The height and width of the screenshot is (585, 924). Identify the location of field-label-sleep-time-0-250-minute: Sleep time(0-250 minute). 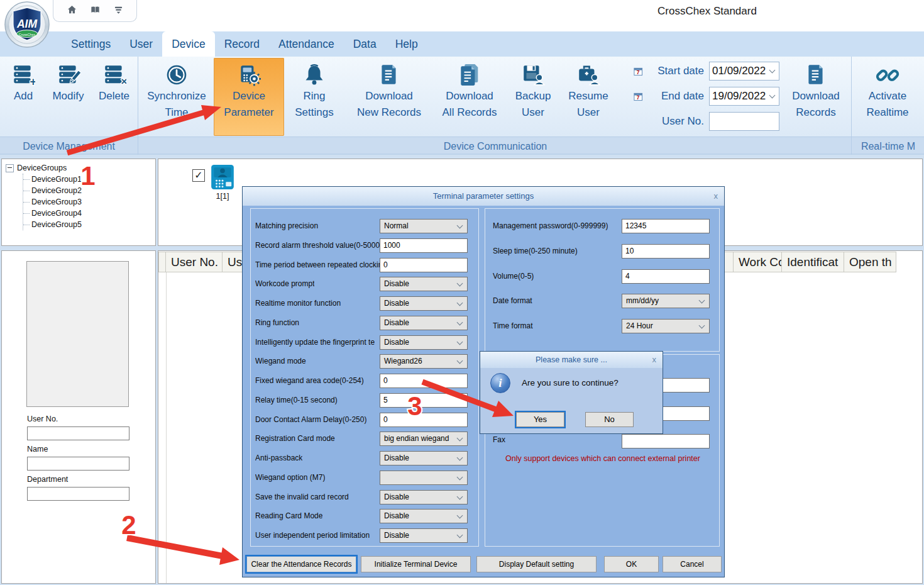
(536, 251).